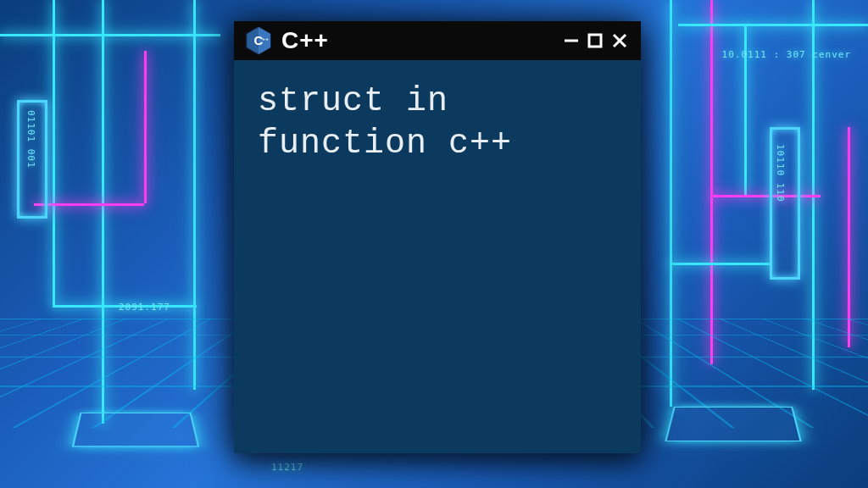 The width and height of the screenshot is (868, 488). What do you see at coordinates (595, 41) in the screenshot?
I see `maximize-icon` at bounding box center [595, 41].